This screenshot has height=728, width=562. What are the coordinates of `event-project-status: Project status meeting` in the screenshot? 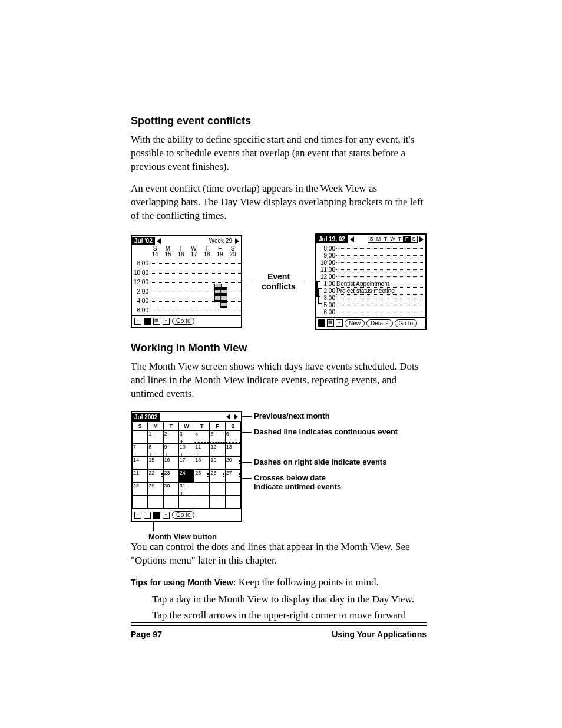 It's located at (379, 291).